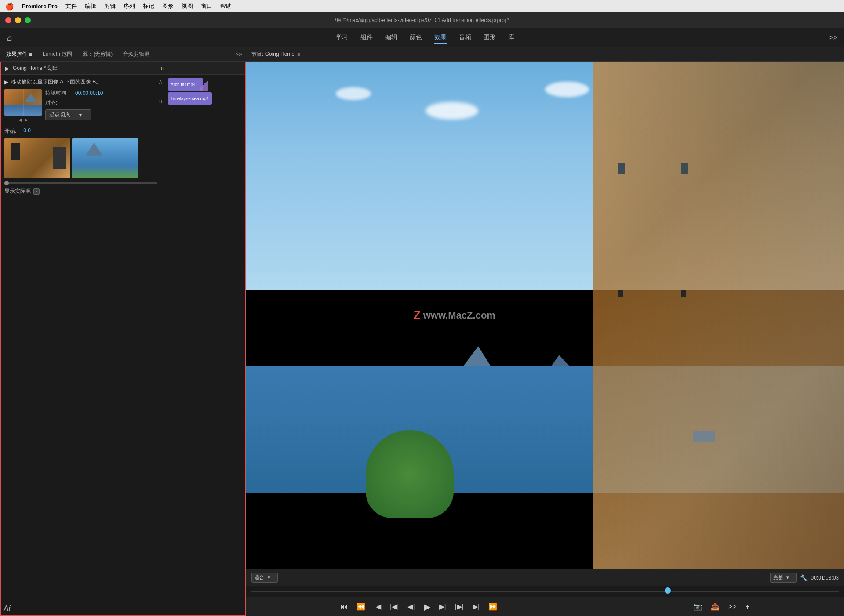  What do you see at coordinates (259, 577) in the screenshot?
I see `pm-zoom-label: 适合` at bounding box center [259, 577].